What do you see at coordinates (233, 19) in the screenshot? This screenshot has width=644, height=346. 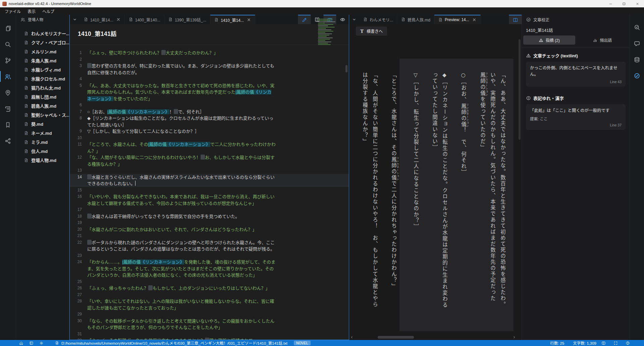 I see `editor-tab-active: 1410_第14...` at bounding box center [233, 19].